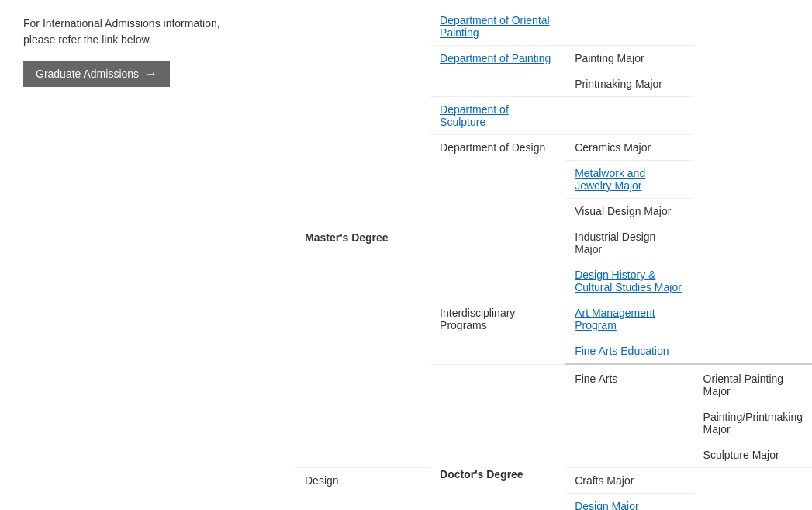 The height and width of the screenshot is (510, 812). I want to click on major-cell: Oriental Painting Major, so click(753, 384).